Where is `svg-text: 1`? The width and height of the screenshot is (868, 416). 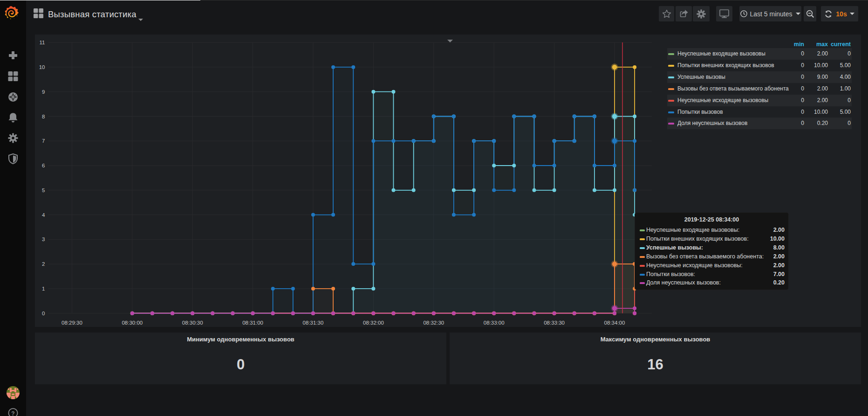
svg-text: 1 is located at coordinates (43, 289).